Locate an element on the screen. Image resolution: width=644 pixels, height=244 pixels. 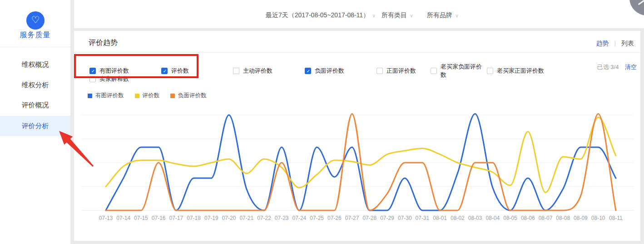
filter-option-label: 负面评价数 is located at coordinates (330, 71).